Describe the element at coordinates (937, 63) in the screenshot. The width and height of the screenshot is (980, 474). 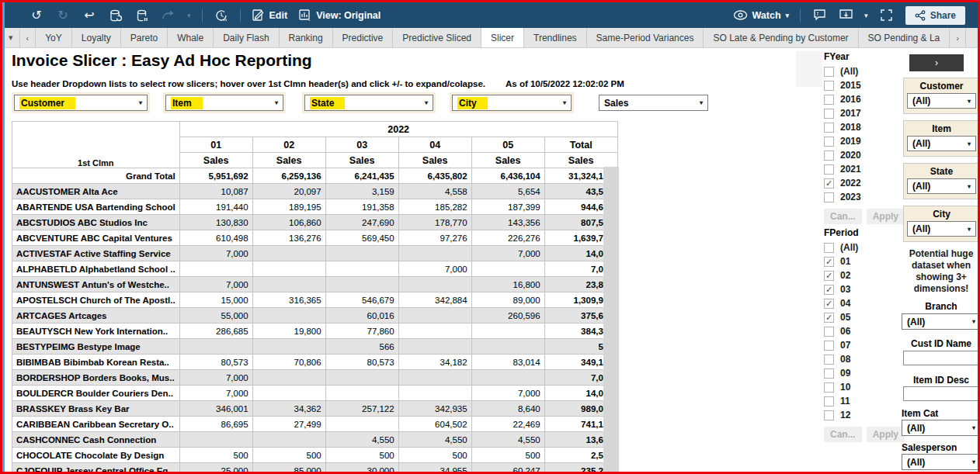
I see `collapse-panel-button: ›` at that location.